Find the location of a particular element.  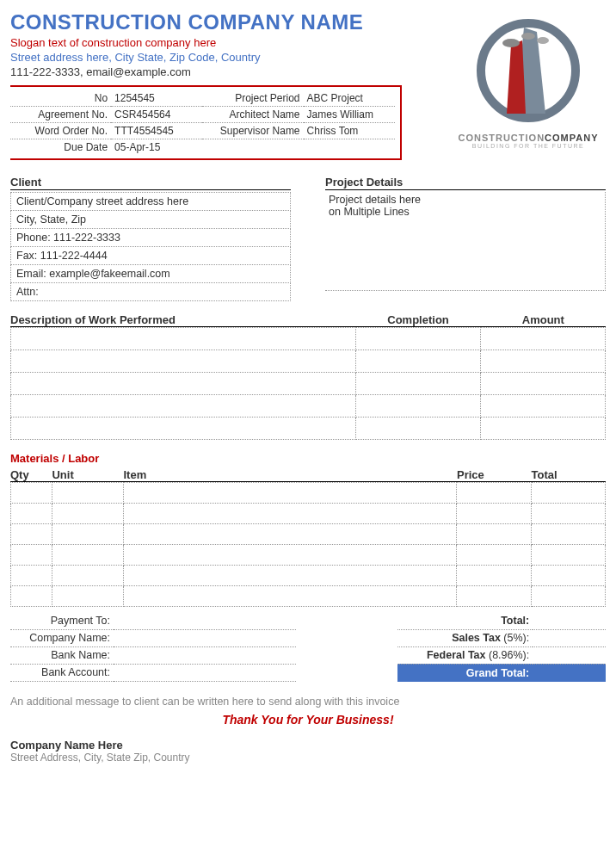

client-email: Email: example@fakeemail.com is located at coordinates (151, 274).